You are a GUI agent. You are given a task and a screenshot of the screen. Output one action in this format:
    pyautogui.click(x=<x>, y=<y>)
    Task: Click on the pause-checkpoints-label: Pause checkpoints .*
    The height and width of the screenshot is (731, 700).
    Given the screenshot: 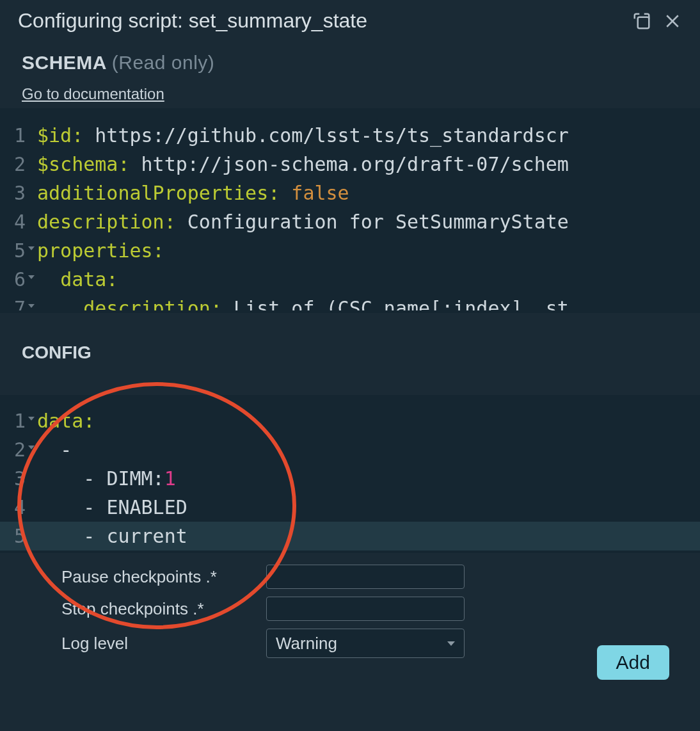 What is the action you would take?
    pyautogui.click(x=164, y=577)
    